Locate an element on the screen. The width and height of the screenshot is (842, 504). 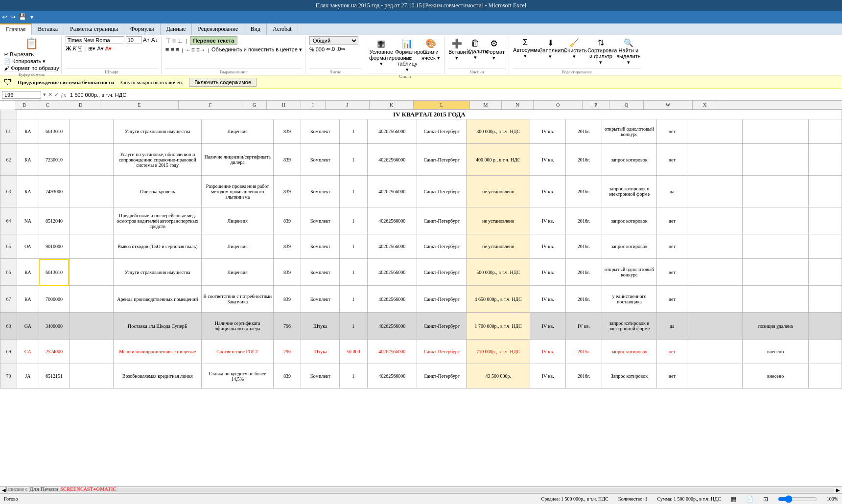
cell-63-X is located at coordinates (825, 192).